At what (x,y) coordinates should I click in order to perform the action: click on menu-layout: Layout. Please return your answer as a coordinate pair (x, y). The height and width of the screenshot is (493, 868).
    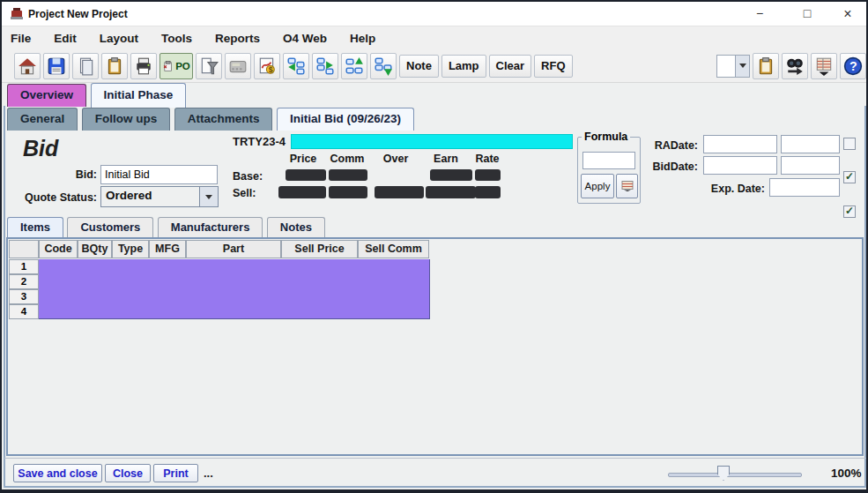
    Looking at the image, I should click on (119, 39).